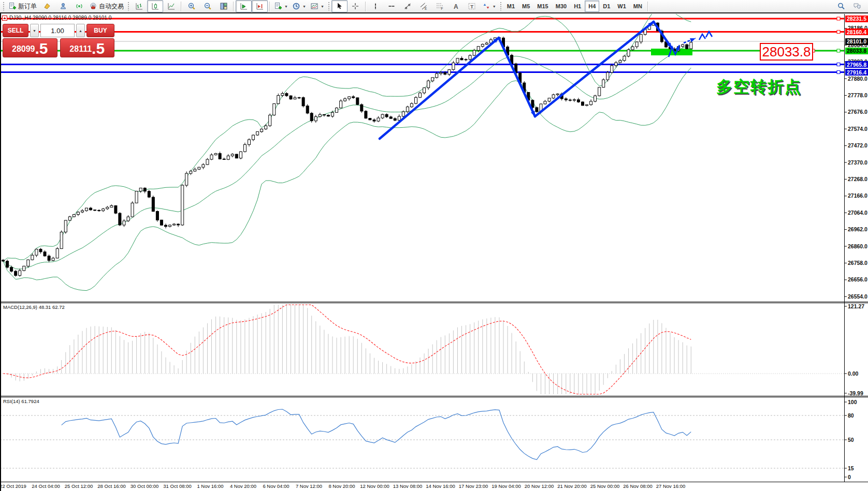  Describe the element at coordinates (408, 6) in the screenshot. I see `trend-line-tool-button` at that location.